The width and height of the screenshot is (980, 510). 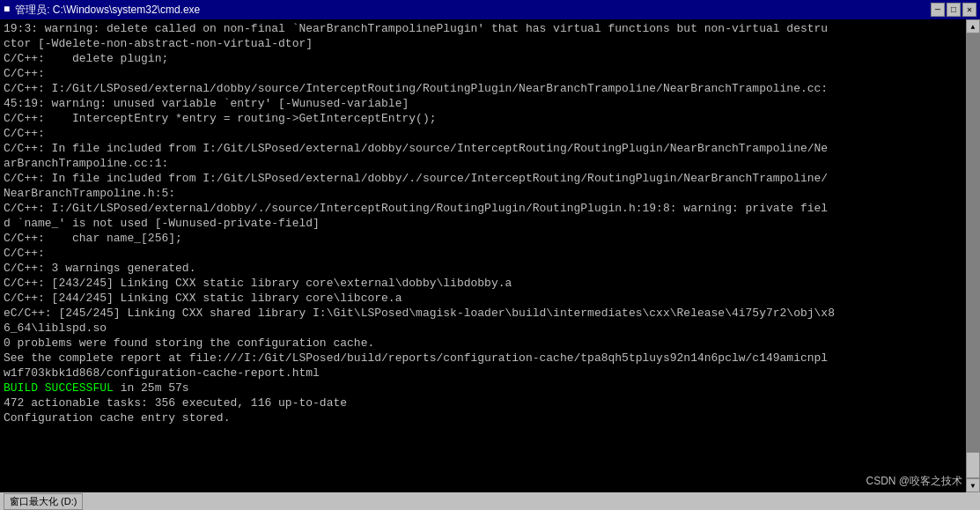 What do you see at coordinates (102, 11) in the screenshot?
I see `title-bar-left: ■ 管理员: C:\Windows\system32\cmd.exe` at bounding box center [102, 11].